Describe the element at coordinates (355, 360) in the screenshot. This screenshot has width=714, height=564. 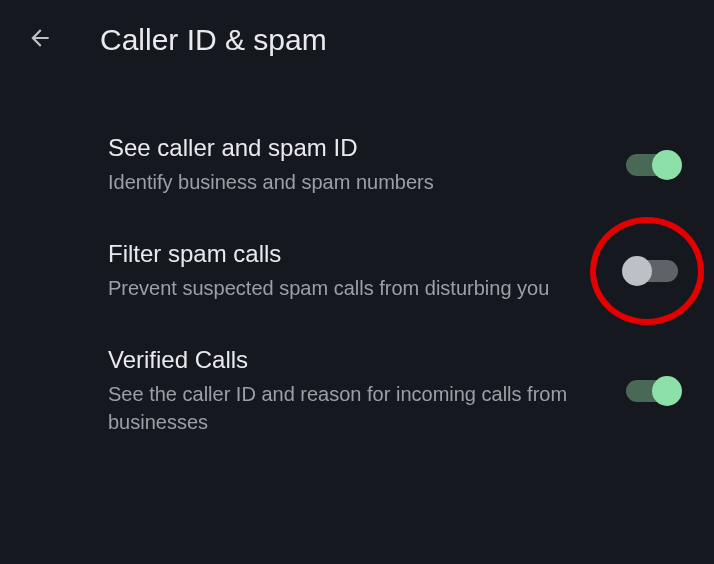
I see `setting-title: Verified Calls` at that location.